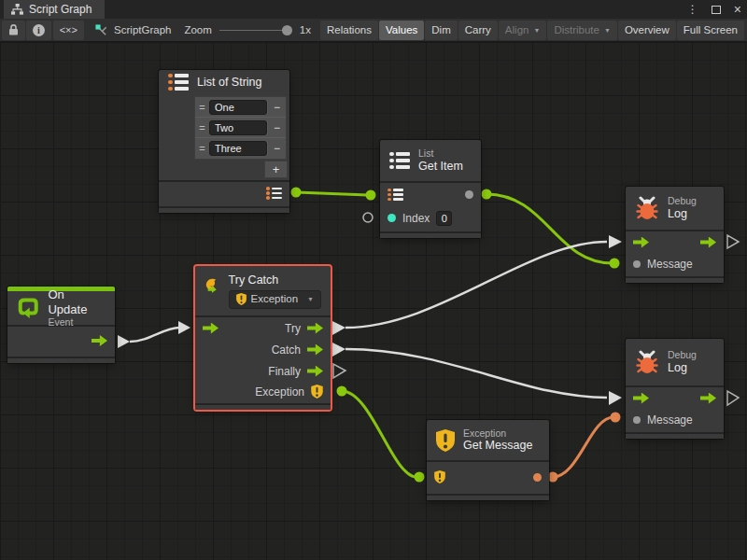 This screenshot has width=747, height=560. I want to click on item-field-2: Three, so click(238, 148).